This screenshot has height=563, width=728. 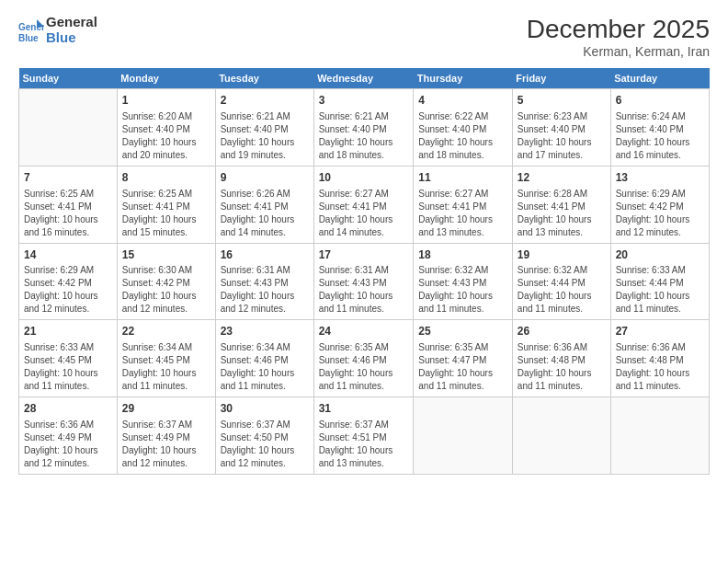 I want to click on day-info: Sunrise: 6:35 AM Sunset: 4:47 PM Dayligh…, so click(x=463, y=367).